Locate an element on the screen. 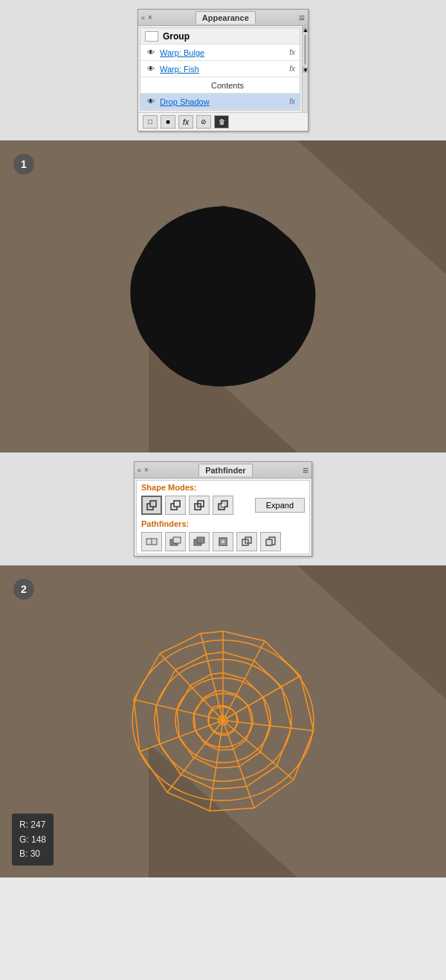 The image size is (446, 980). r-value: R: 247 is located at coordinates (33, 825).